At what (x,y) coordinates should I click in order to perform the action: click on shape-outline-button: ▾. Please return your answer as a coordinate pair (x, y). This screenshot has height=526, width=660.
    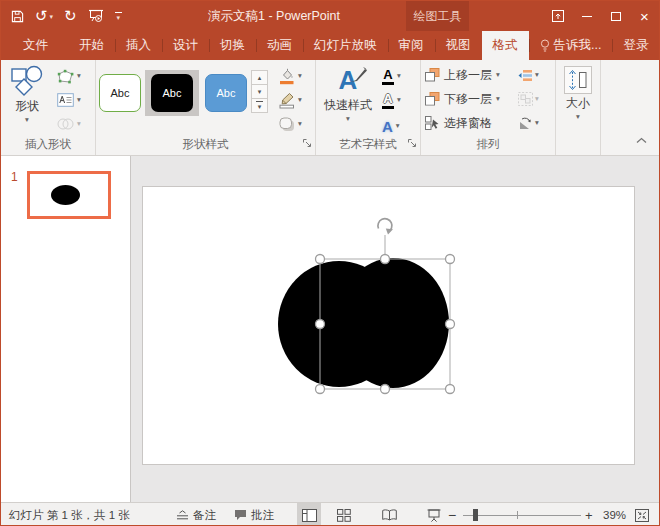
    Looking at the image, I should click on (290, 100).